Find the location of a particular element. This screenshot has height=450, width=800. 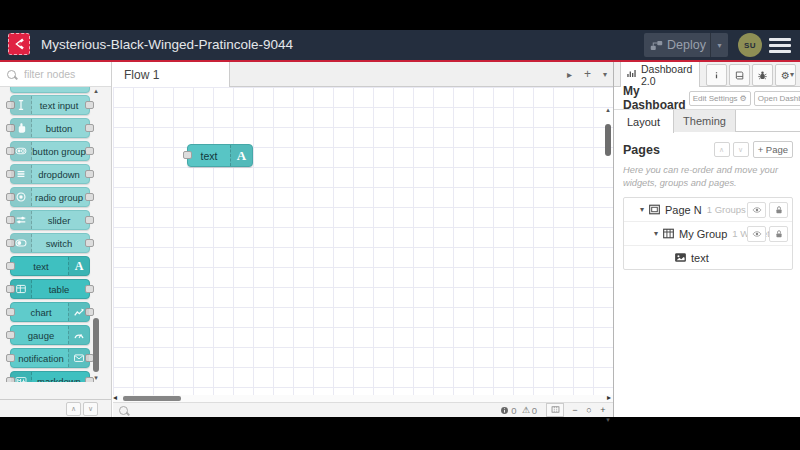

info-button is located at coordinates (716, 75).